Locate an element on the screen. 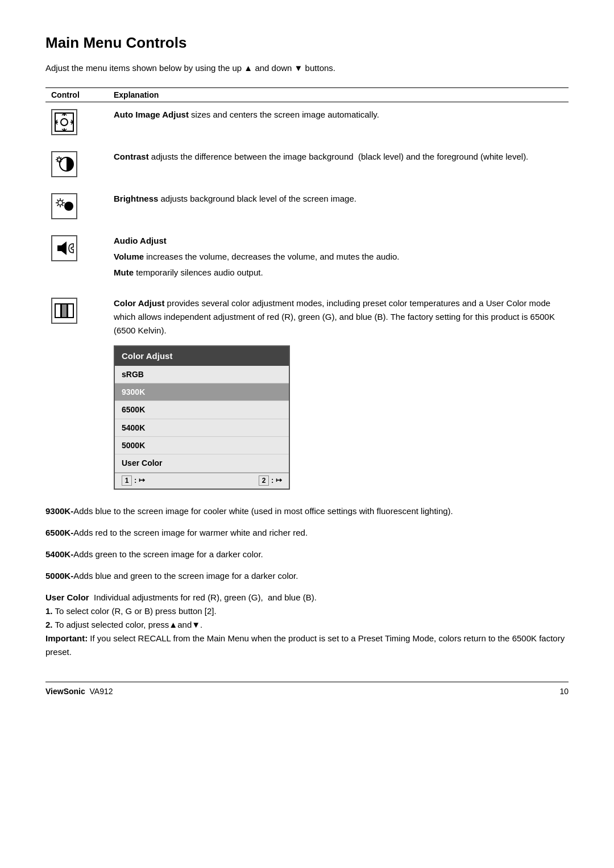 Image resolution: width=614 pixels, height=868 pixels. color-adjust-icon is located at coordinates (64, 311).